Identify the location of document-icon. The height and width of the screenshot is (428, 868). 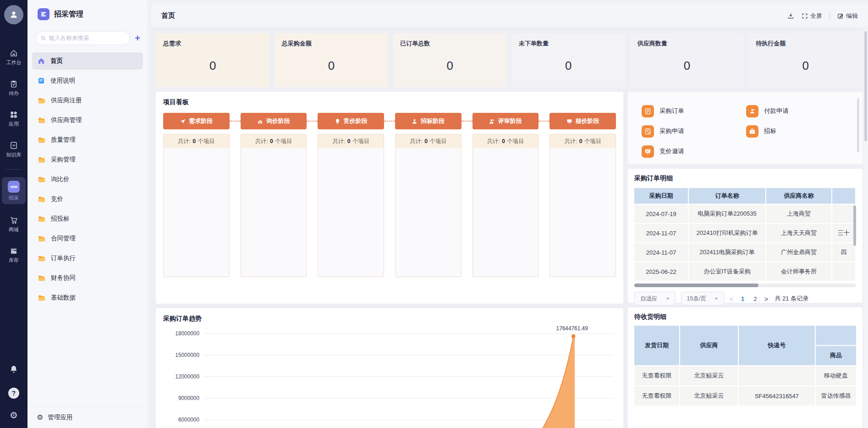
(41, 81).